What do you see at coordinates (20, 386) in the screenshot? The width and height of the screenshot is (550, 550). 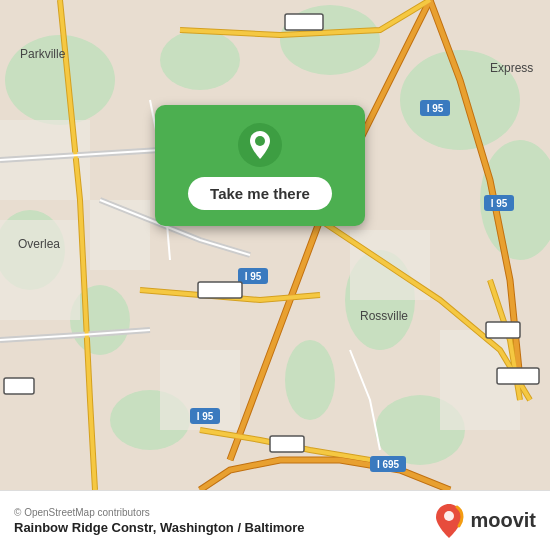 I see `svg-text: US 1` at bounding box center [20, 386].